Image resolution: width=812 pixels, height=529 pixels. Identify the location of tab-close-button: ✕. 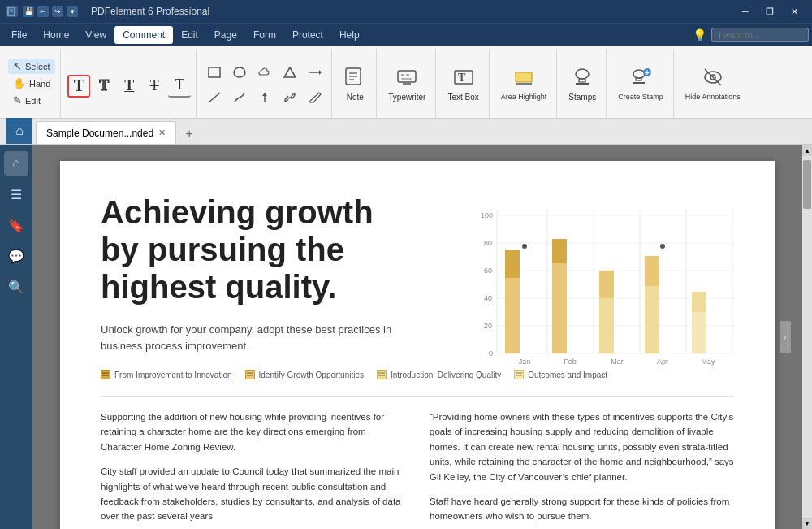
(162, 133).